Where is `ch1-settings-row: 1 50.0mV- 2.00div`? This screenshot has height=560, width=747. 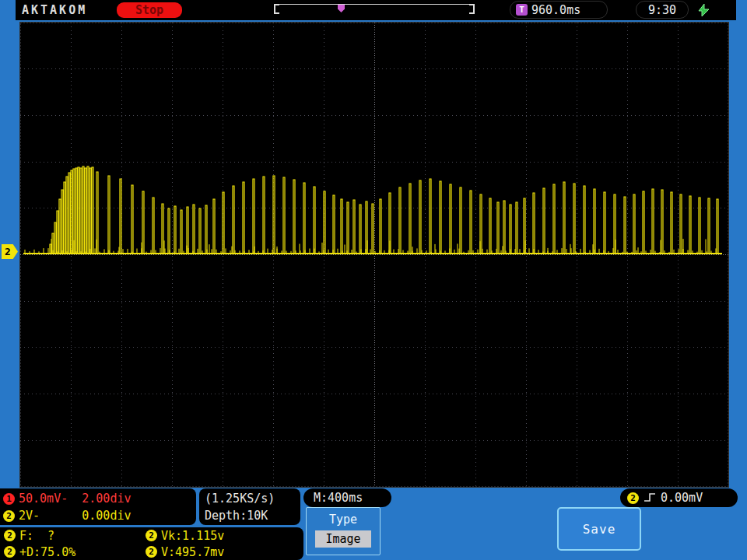
ch1-settings-row: 1 50.0mV- 2.00div is located at coordinates (100, 499).